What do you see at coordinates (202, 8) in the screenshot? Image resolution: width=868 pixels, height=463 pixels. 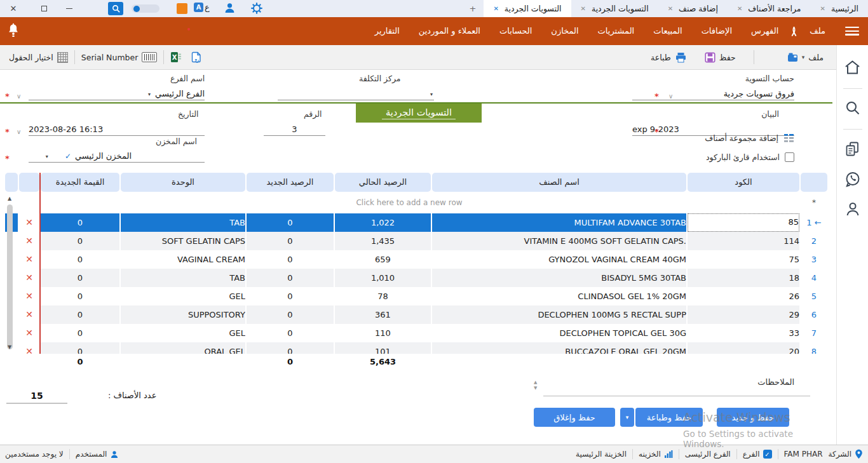 I see `language-switch-button: ع A` at bounding box center [202, 8].